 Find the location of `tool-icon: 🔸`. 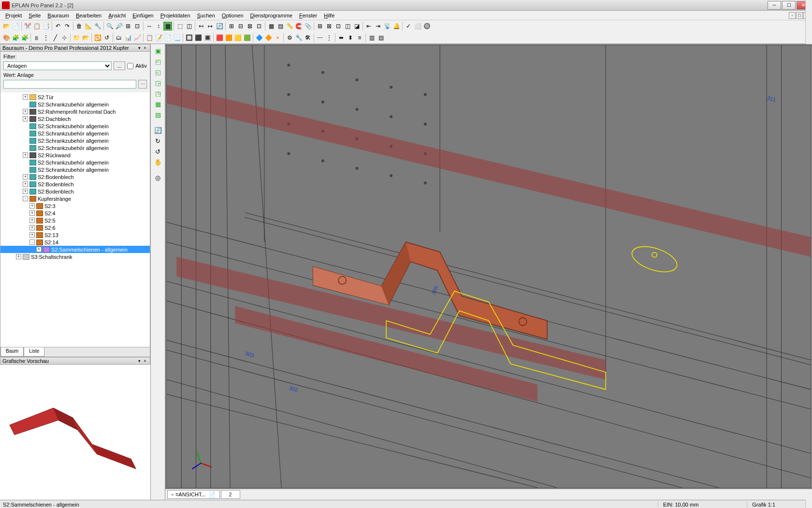

tool-icon: 🔸 is located at coordinates (277, 38).